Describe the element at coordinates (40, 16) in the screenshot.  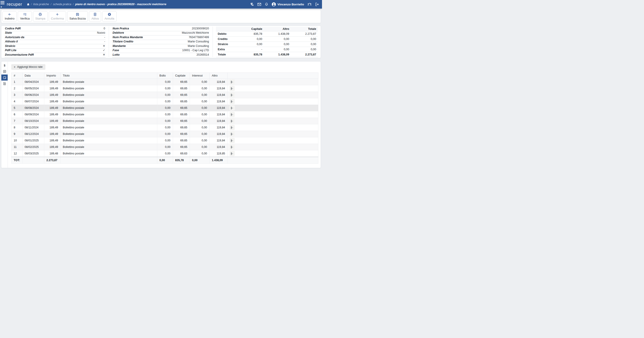
I see `stampa-button: Stampa` at that location.